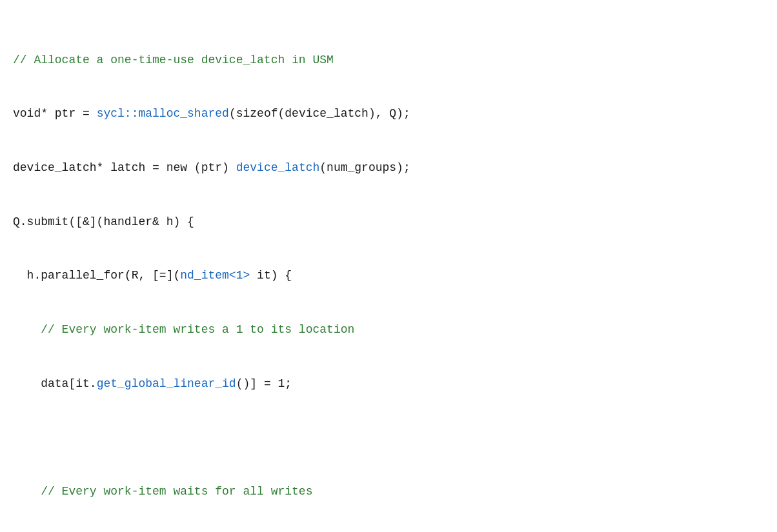 The image size is (777, 532). I want to click on sycl-func-nd-item: nd_item<1>, so click(215, 275).